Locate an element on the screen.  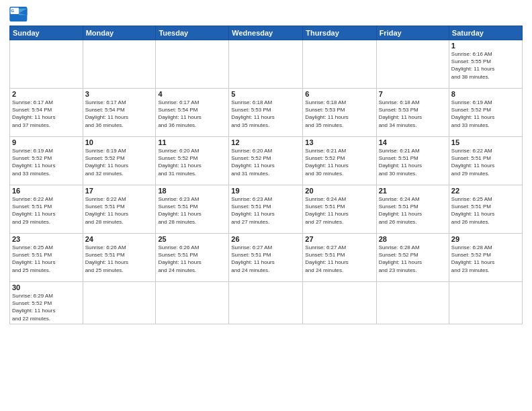
day-number: 30 is located at coordinates (46, 287).